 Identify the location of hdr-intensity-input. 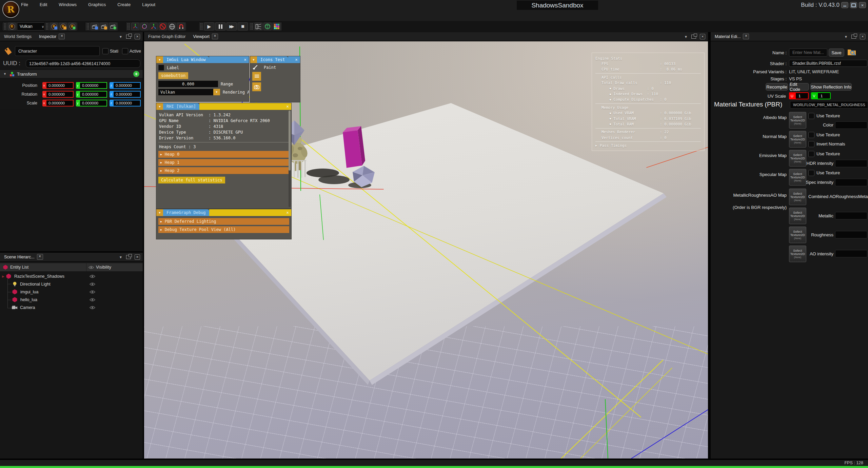
(851, 163).